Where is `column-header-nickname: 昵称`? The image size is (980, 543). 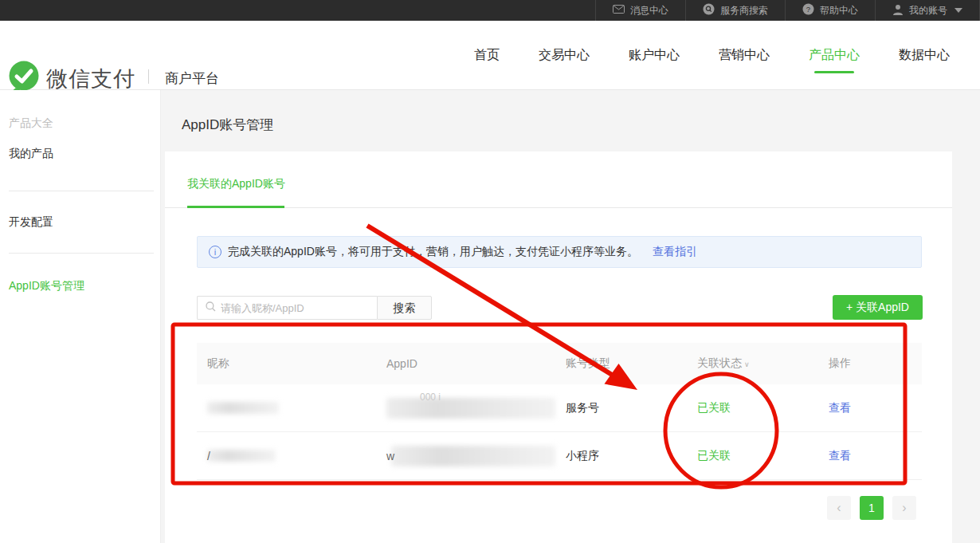
column-header-nickname: 昵称 is located at coordinates (287, 364).